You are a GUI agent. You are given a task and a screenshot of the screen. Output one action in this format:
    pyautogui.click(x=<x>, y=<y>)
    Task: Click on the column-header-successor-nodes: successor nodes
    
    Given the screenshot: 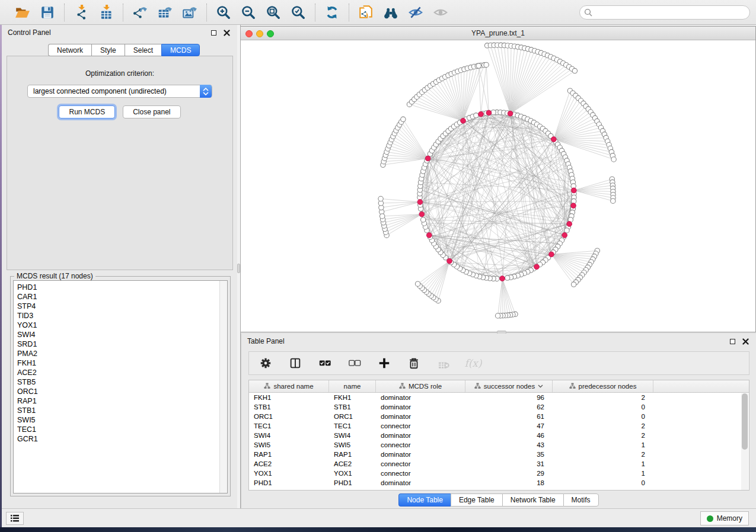 What is the action you would take?
    pyautogui.click(x=509, y=386)
    